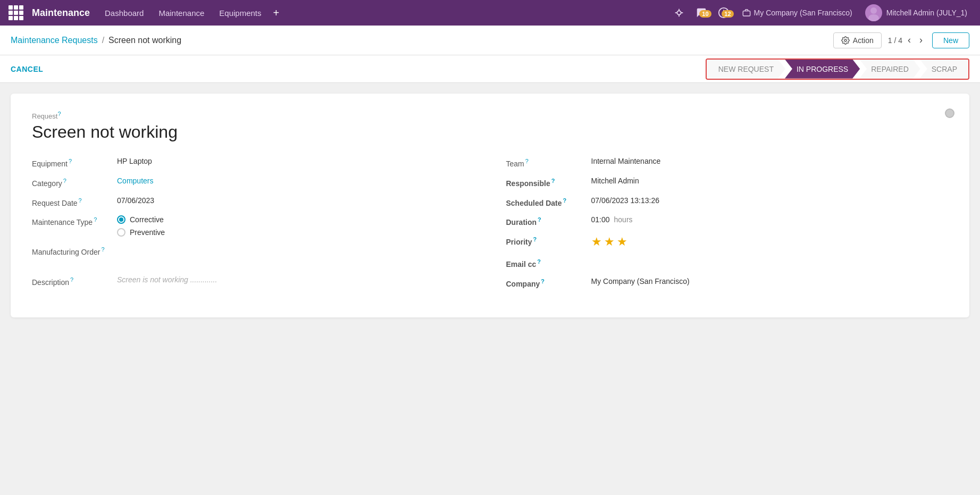  Describe the element at coordinates (890, 69) in the screenshot. I see `stage-repaired-label: REPAIRED` at that location.